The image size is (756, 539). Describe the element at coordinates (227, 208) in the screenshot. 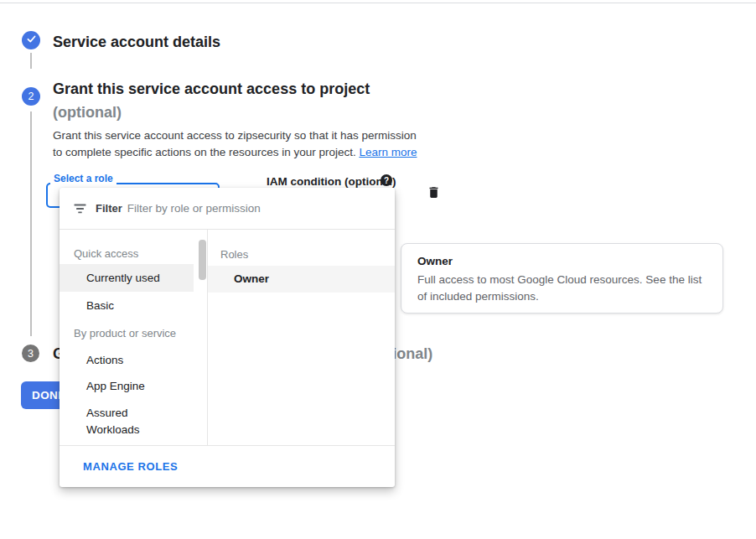

I see `role-filter-input: Filter Filter by role or permission` at that location.